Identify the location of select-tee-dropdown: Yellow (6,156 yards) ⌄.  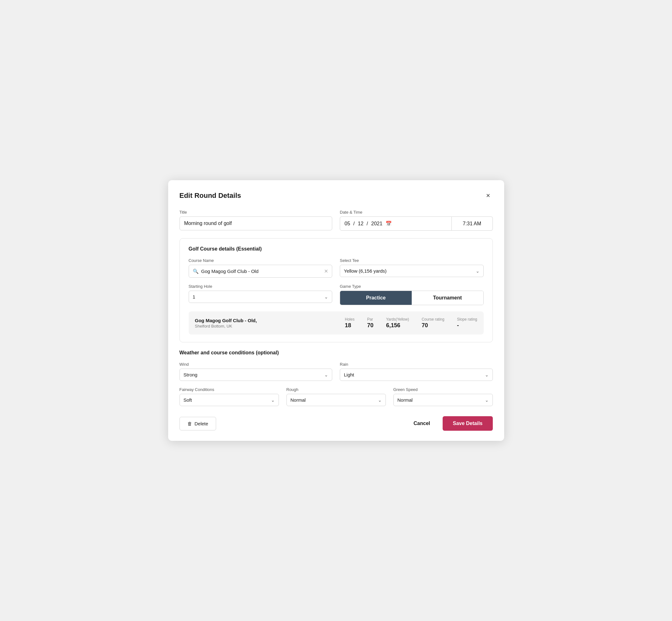
(412, 271).